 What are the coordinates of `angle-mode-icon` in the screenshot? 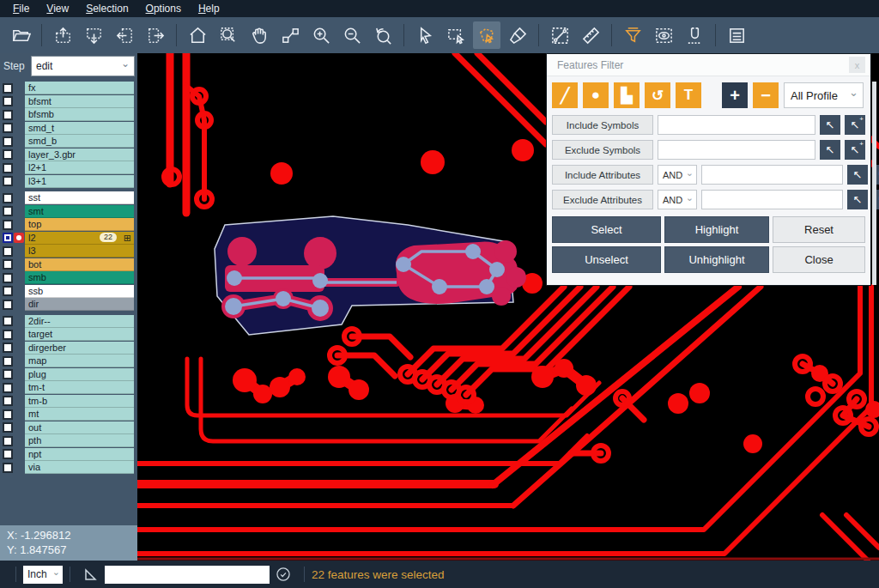 It's located at (91, 574).